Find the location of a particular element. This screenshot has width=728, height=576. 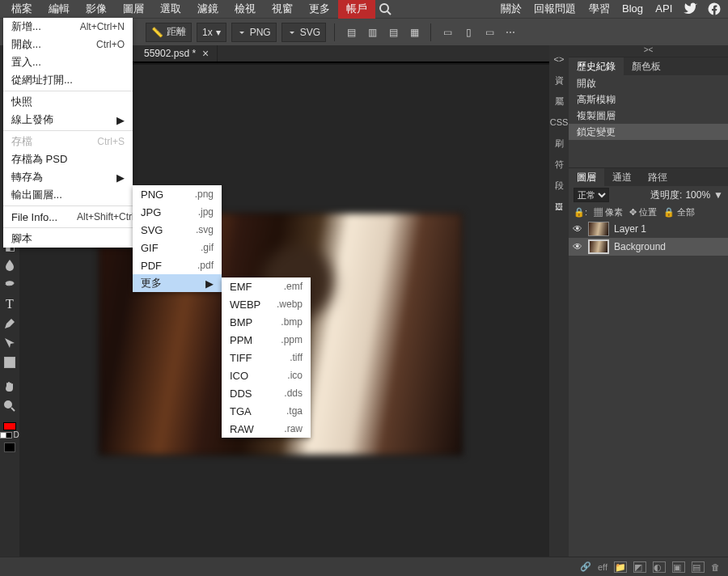

export-tga: TGA.tga is located at coordinates (266, 411).